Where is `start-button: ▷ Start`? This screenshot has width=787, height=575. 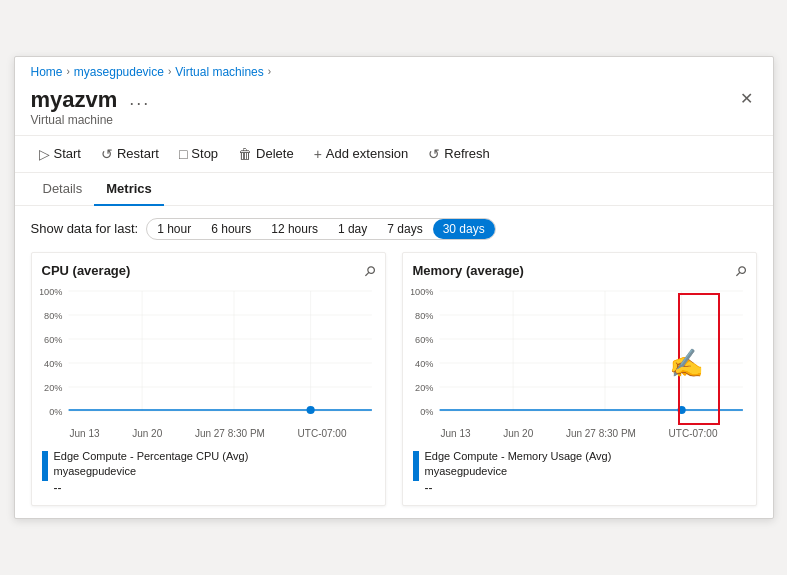
start-button: ▷ Start is located at coordinates (60, 154).